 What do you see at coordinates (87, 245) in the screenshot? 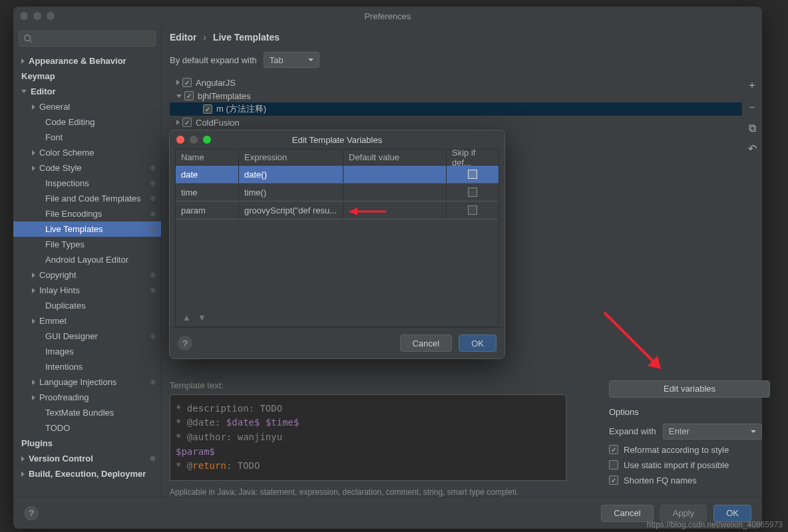
I see `sidebar-item-file-types: File Types` at bounding box center [87, 245].